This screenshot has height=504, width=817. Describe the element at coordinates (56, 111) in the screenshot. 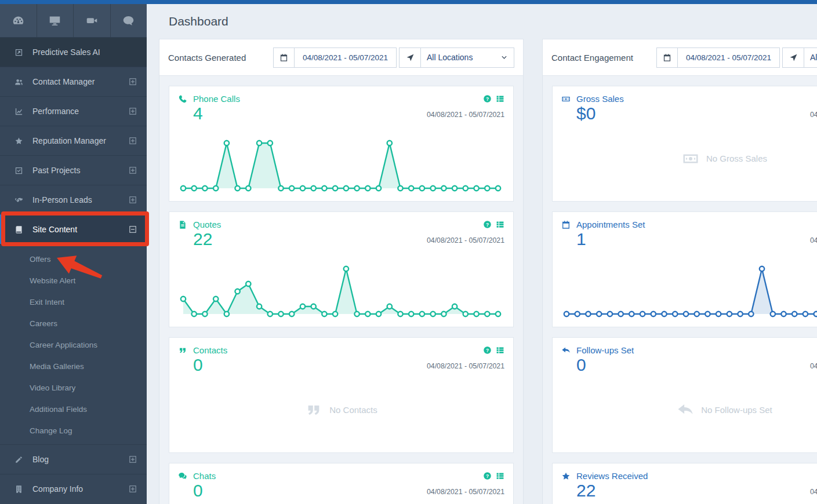

I see `sidebar-item-label: Performance` at that location.